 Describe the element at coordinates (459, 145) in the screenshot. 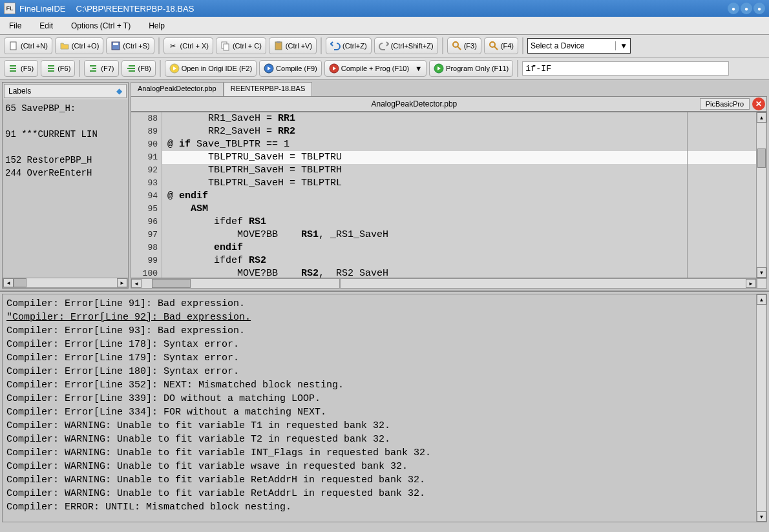

I see `code-line: @ if Save_TBLPTR == 1` at that location.